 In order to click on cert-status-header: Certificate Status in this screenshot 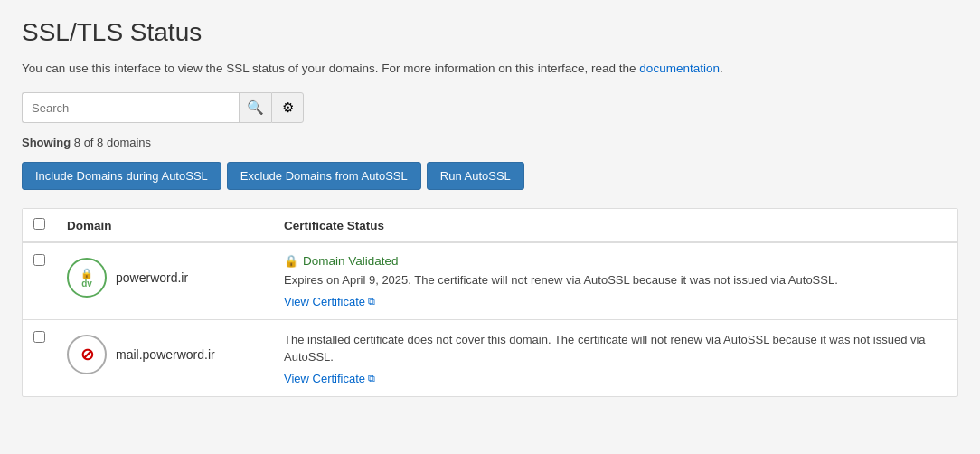, I will do `click(615, 226)`.